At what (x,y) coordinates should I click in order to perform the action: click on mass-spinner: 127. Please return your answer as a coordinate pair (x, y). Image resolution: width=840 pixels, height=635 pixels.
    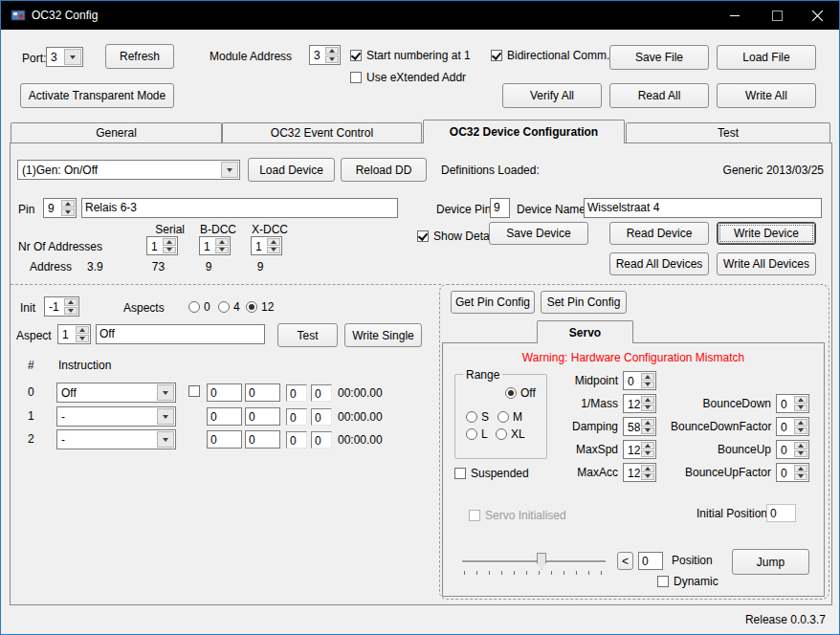
    Looking at the image, I should click on (639, 404).